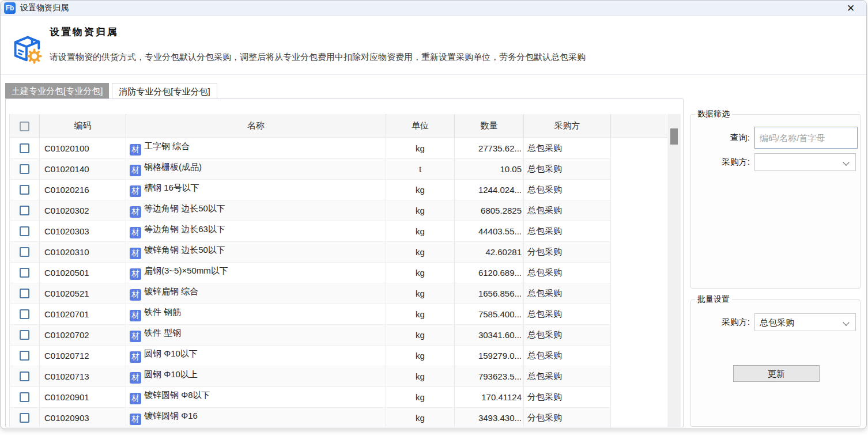 This screenshot has height=436, width=868. I want to click on table-row: C01020140 材钢格栅板(成品) t 10.05 总包采购, so click(338, 169).